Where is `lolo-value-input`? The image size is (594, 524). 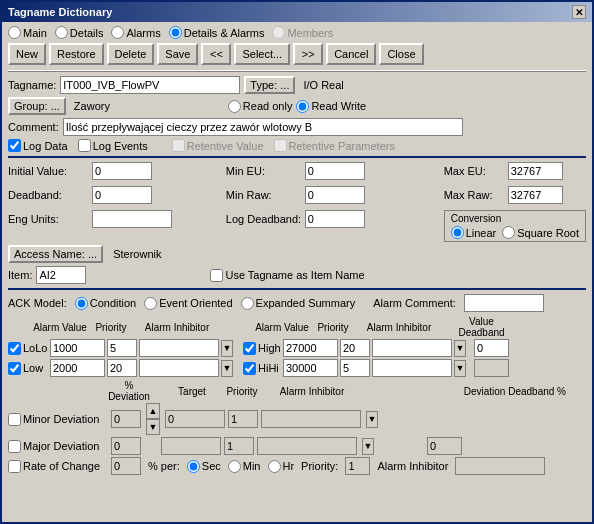
lolo-value-input is located at coordinates (78, 348).